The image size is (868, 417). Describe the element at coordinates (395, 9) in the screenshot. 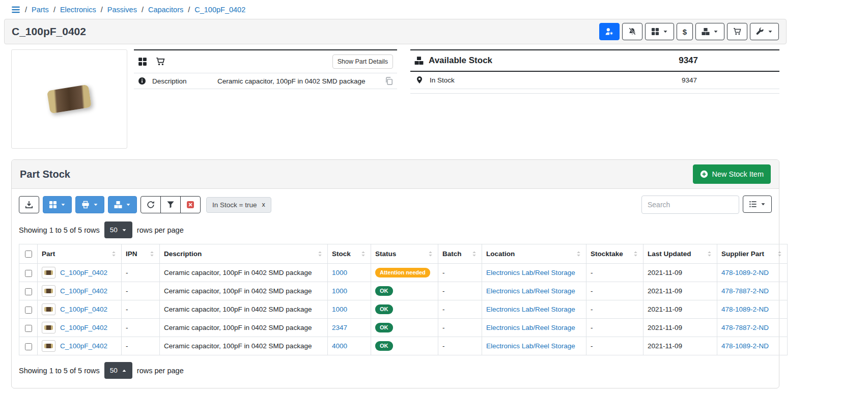

I see `breadcrumb: / Parts / Electronics / Passives / Capac…` at that location.